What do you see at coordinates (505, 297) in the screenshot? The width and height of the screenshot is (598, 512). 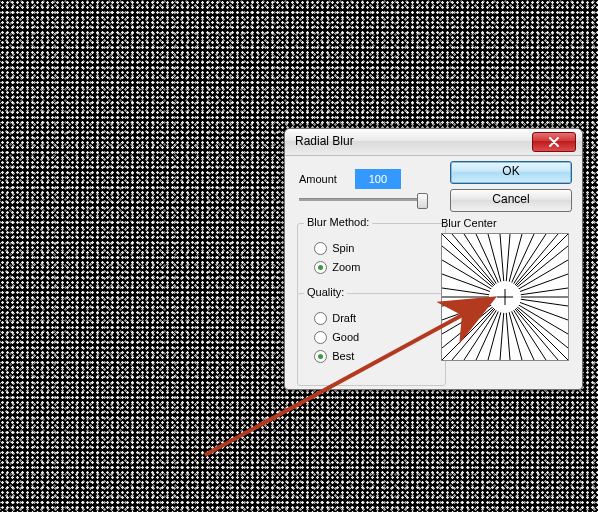 I see `blur-center-preview` at bounding box center [505, 297].